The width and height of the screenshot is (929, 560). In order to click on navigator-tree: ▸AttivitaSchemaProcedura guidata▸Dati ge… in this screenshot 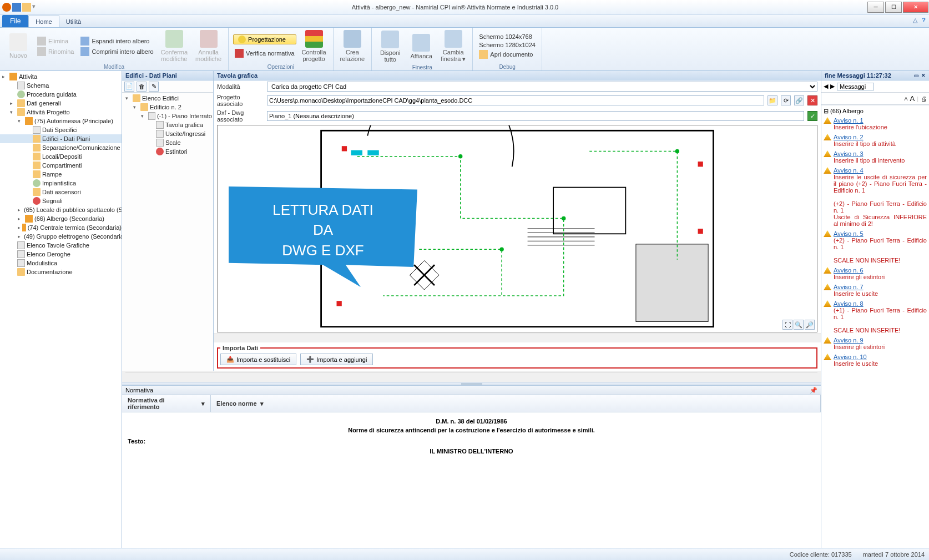, I will do `click(61, 310)`.